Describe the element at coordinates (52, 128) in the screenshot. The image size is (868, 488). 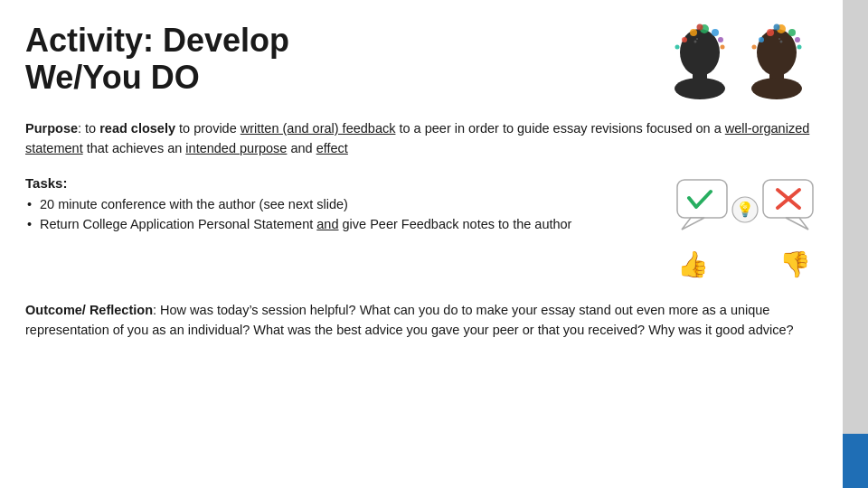
I see `purpose-label: Purpose` at that location.